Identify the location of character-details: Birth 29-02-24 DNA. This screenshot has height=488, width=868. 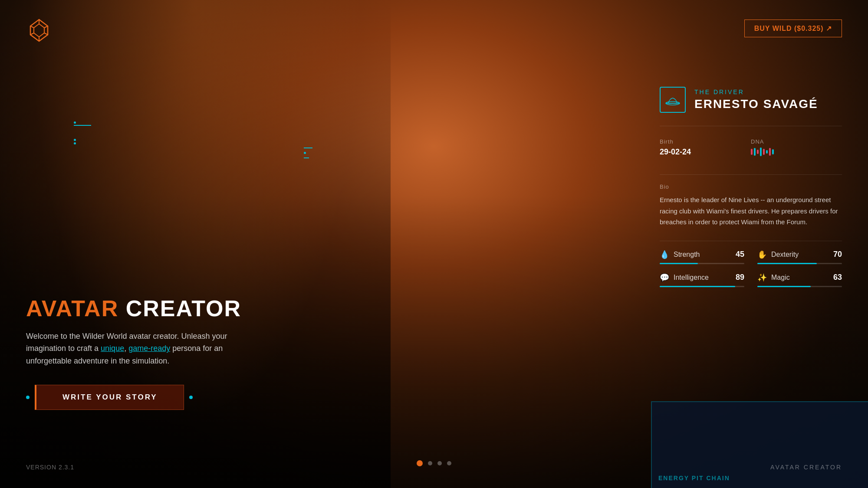
(751, 145).